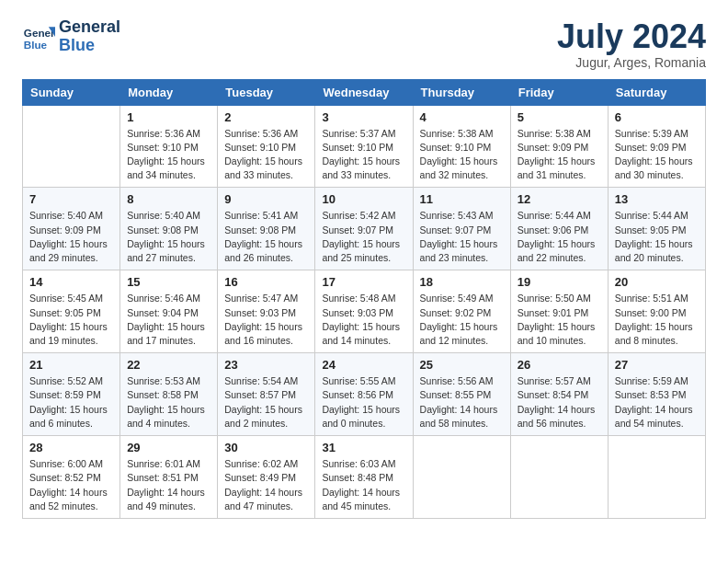 The height and width of the screenshot is (563, 728). Describe the element at coordinates (72, 312) in the screenshot. I see `calendar-cell: 14Sunrise: 5:45 AM Sunset: 9:05 PM Dayli…` at that location.